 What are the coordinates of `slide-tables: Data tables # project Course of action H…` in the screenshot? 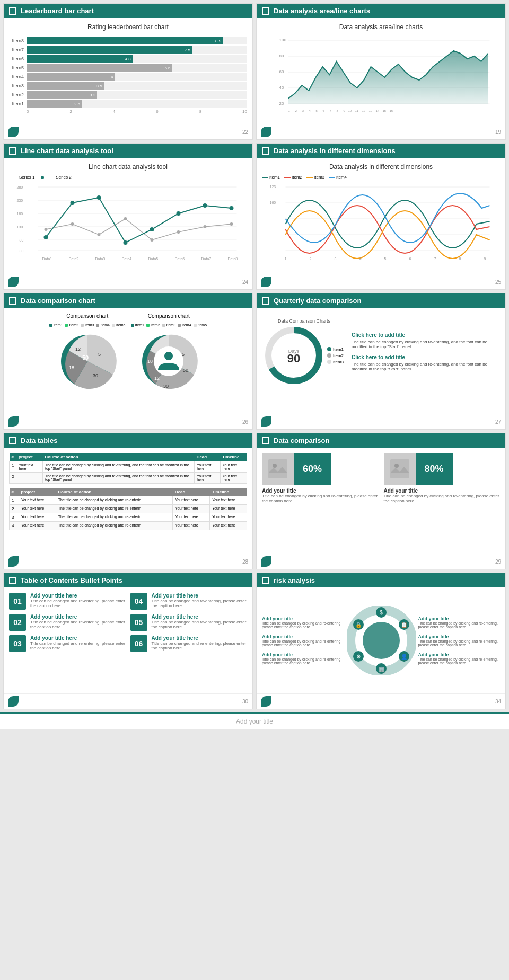 It's located at (128, 501).